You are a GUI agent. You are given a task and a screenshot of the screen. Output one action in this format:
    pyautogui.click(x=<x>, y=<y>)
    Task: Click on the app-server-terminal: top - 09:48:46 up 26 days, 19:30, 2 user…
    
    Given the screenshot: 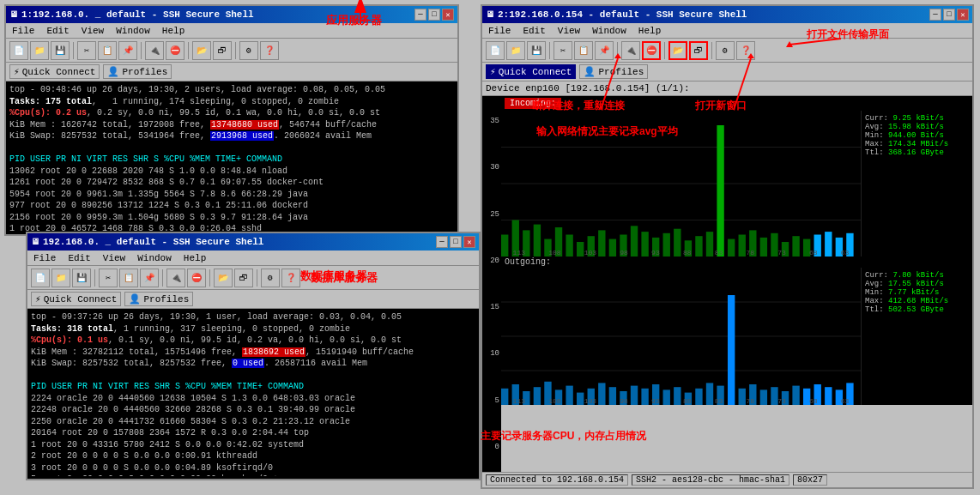 What is the action you would take?
    pyautogui.click(x=232, y=158)
    